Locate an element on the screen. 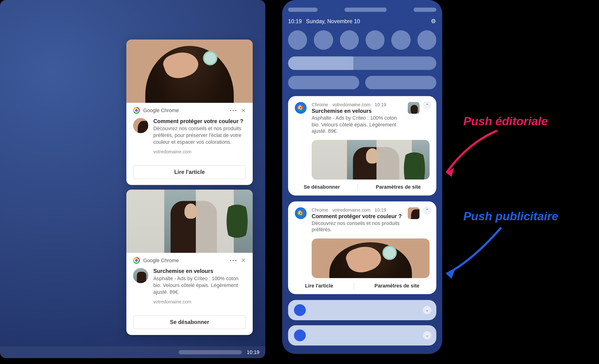 The width and height of the screenshot is (599, 364). notif-title: Comment protéger votre couleur ? is located at coordinates (357, 216).